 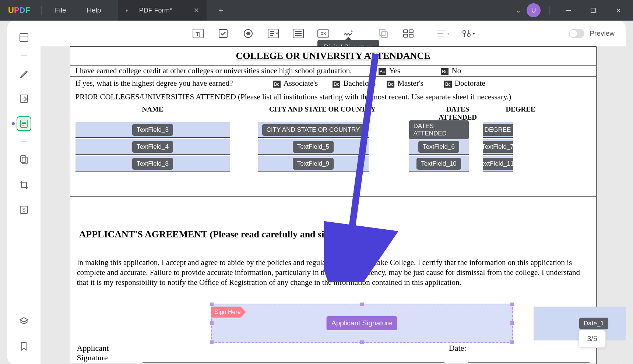 What do you see at coordinates (153, 147) in the screenshot?
I see `form-text-field: TextField_4` at bounding box center [153, 147].